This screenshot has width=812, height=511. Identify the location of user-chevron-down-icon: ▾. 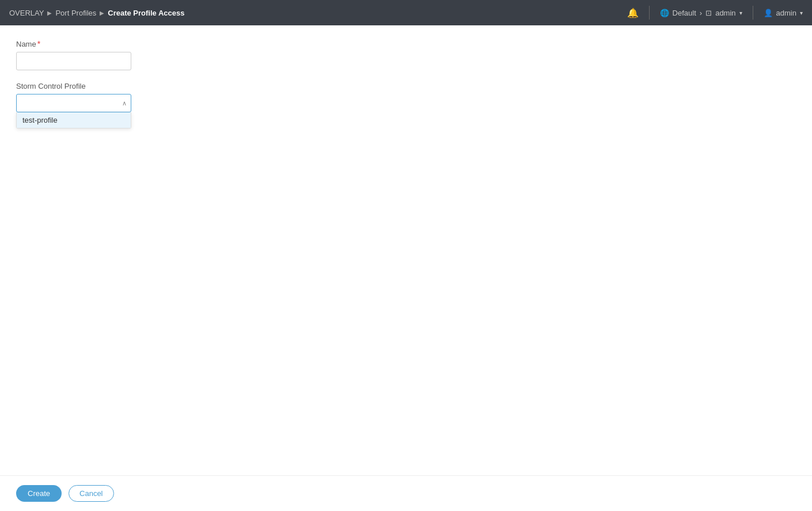
(802, 13).